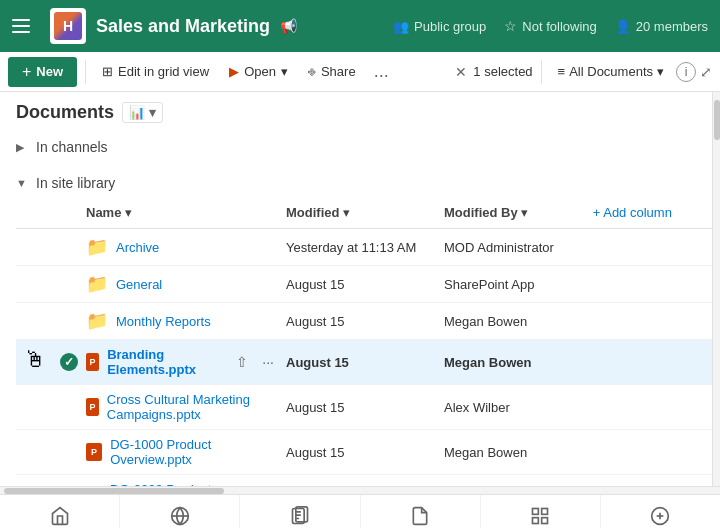 This screenshot has width=720, height=528. What do you see at coordinates (382, 72) in the screenshot?
I see `more-button: ...` at bounding box center [382, 72].